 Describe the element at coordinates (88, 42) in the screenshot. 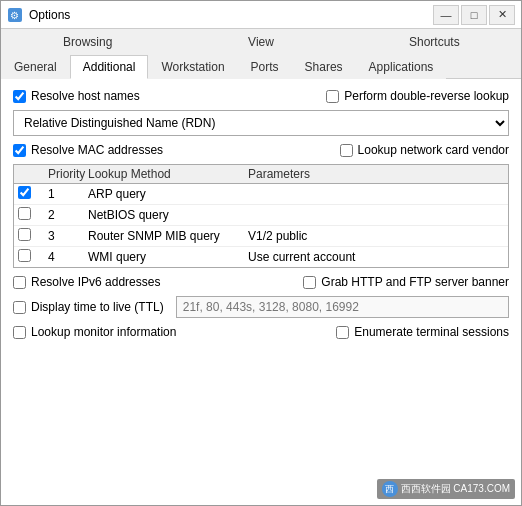

I see `tab-browsing: Browsing` at that location.